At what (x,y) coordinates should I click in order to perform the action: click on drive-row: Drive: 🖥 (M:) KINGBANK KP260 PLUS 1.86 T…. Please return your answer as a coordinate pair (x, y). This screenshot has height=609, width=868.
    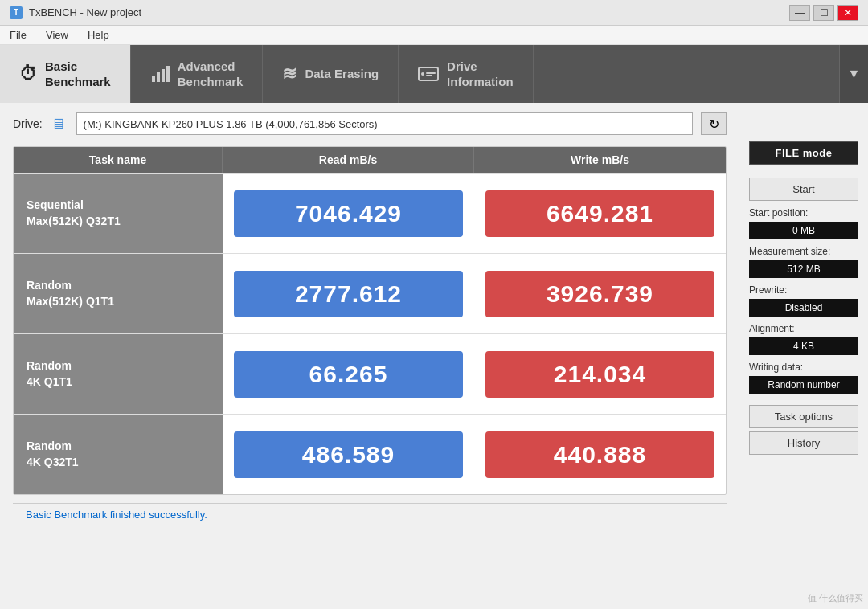
    Looking at the image, I should click on (370, 124).